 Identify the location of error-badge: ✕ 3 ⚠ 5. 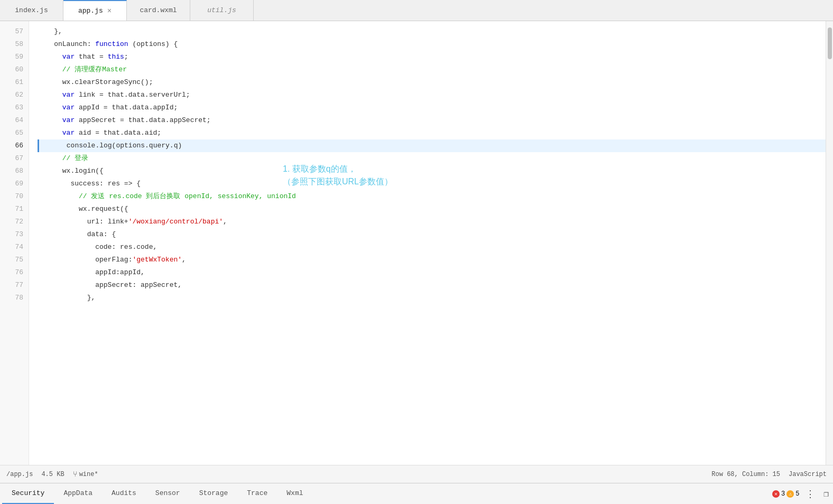
(785, 494).